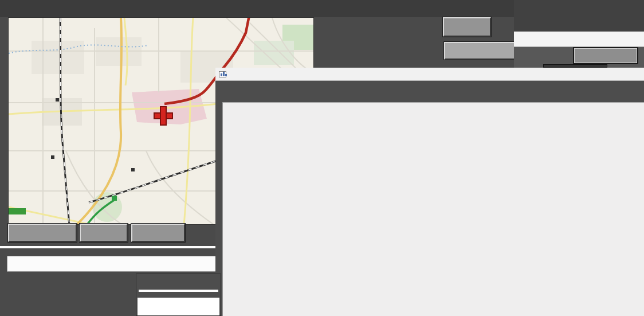 This screenshot has height=316, width=644. Describe the element at coordinates (179, 306) in the screenshot. I see `file-url-field` at that location.